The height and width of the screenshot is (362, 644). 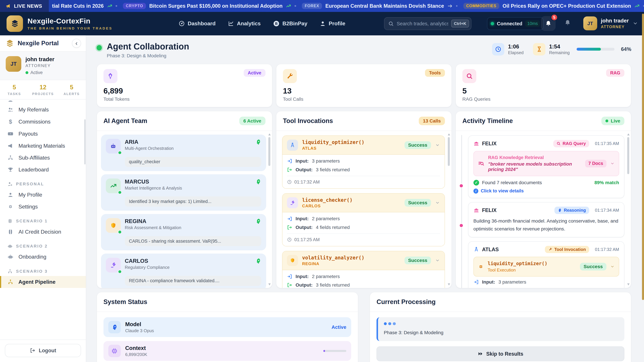 I want to click on search-icon, so click(x=391, y=23).